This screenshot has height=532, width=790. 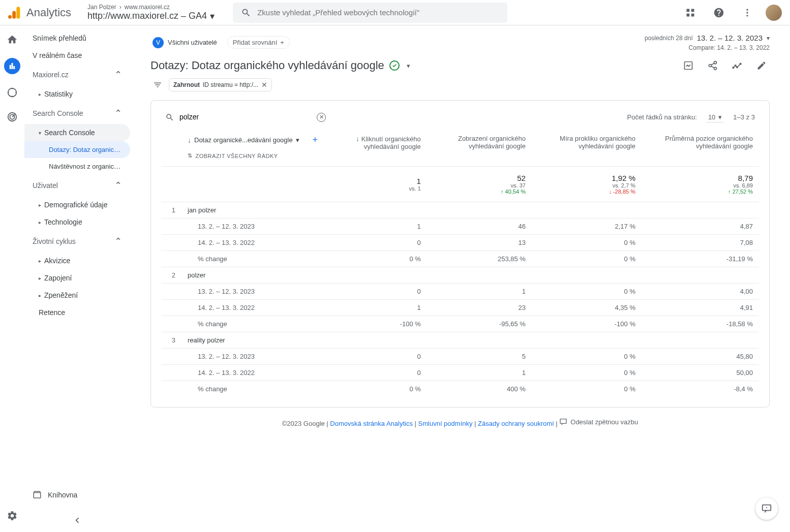 I want to click on explore-icon, so click(x=12, y=92).